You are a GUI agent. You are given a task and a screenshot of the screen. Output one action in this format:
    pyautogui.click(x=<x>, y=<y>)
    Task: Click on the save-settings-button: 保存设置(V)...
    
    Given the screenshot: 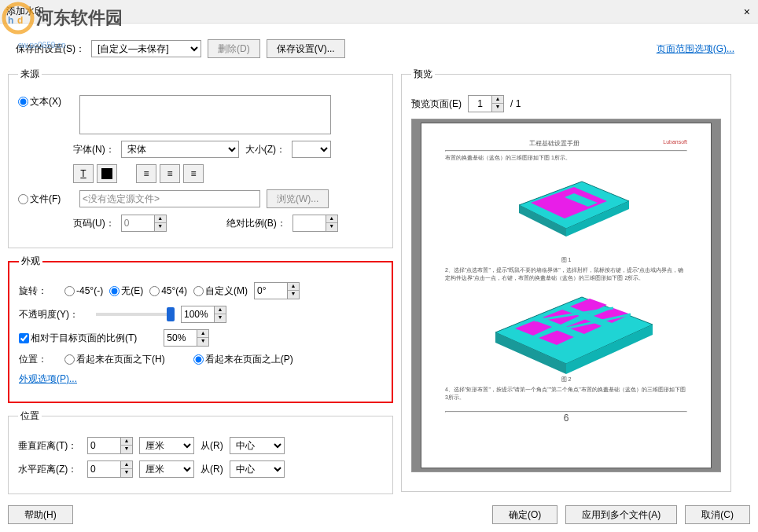 What is the action you would take?
    pyautogui.click(x=306, y=49)
    